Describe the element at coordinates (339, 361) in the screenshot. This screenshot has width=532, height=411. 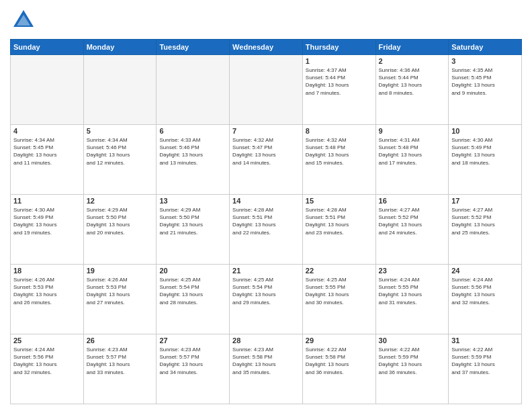
I see `day-info: Sunrise: 4:22 AMSunset: 5:58 PMDaylight:…` at that location.